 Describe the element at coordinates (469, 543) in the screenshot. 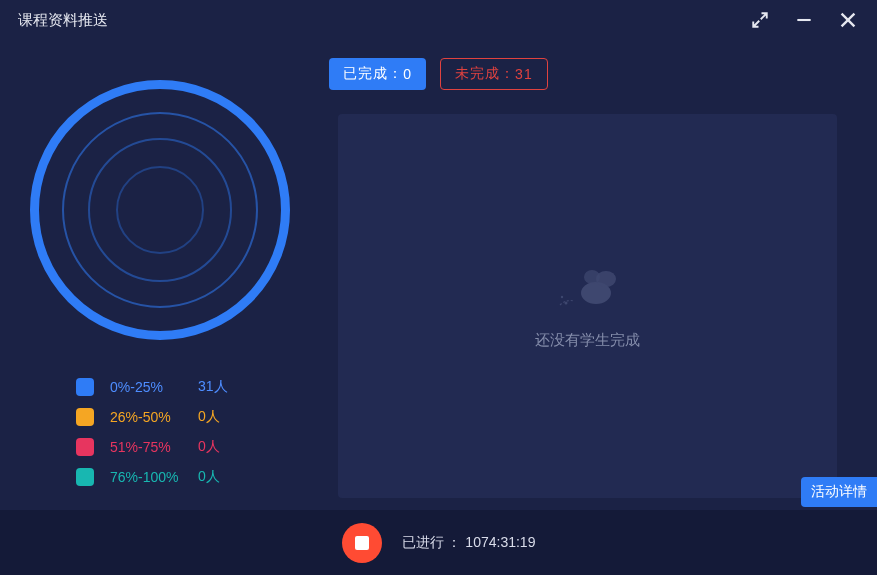

I see `elapsed-time: 已进行 ： 1074:31:19` at that location.